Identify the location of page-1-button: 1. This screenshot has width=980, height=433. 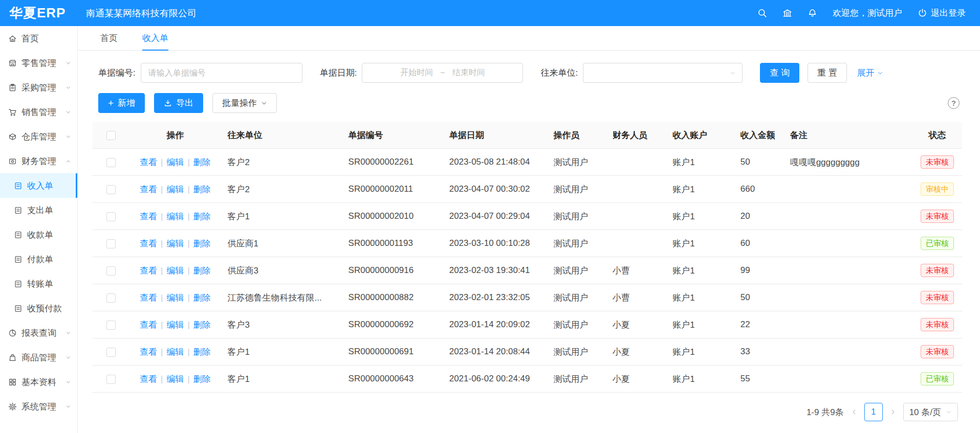
(874, 412).